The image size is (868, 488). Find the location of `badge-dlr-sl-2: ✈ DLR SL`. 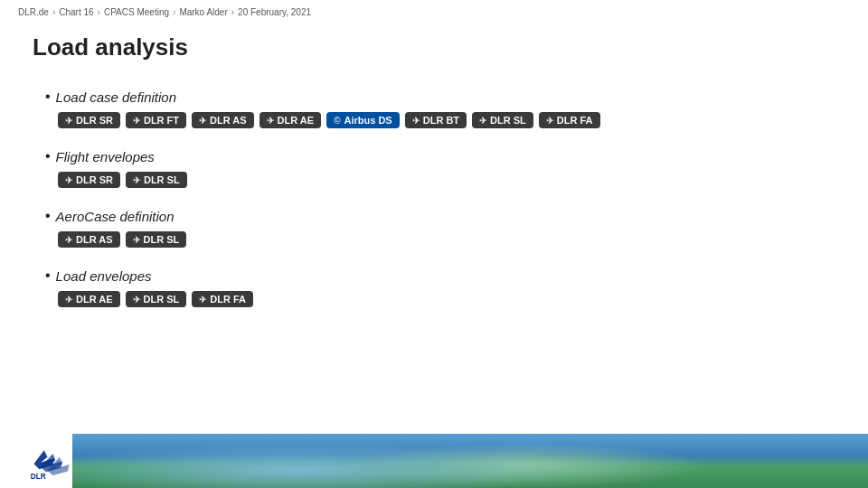

badge-dlr-sl-2: ✈ DLR SL is located at coordinates (156, 180).